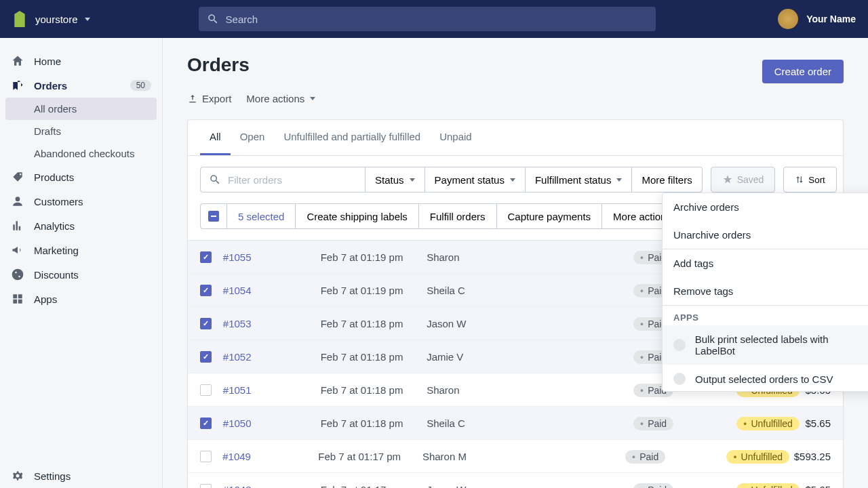 This screenshot has height=488, width=868. Describe the element at coordinates (81, 274) in the screenshot. I see `sidebar-item-discounts: Discounts` at that location.